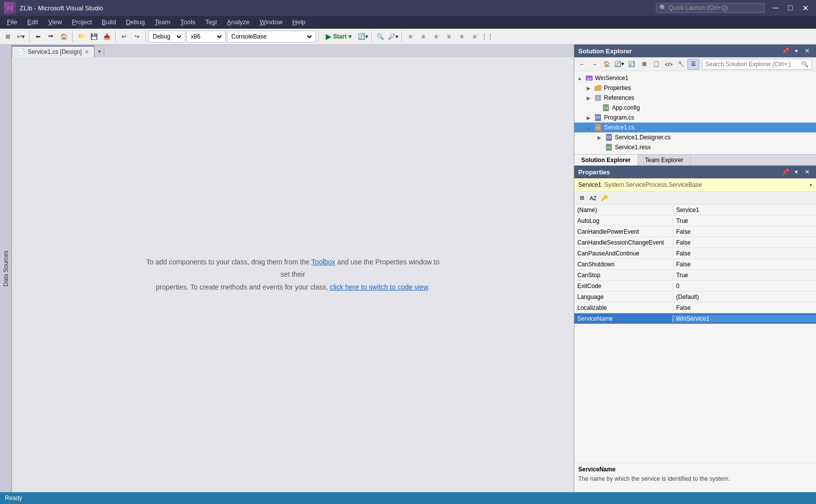 The image size is (816, 504). I want to click on props-alphabetical-button: AZ, so click(593, 198).